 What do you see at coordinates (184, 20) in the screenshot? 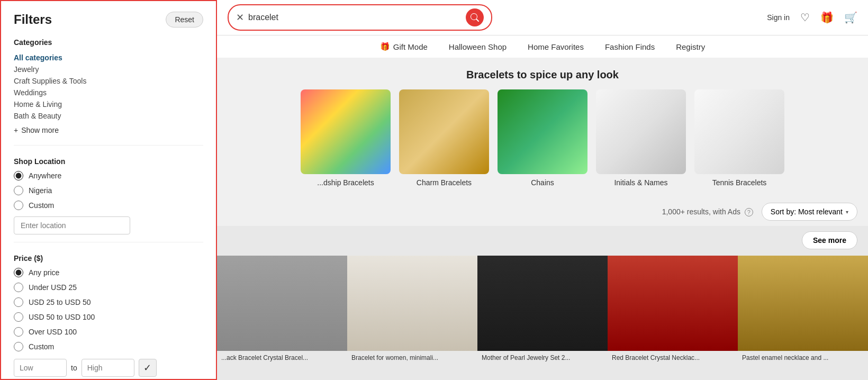
I see `reset-button: Reset` at bounding box center [184, 20].